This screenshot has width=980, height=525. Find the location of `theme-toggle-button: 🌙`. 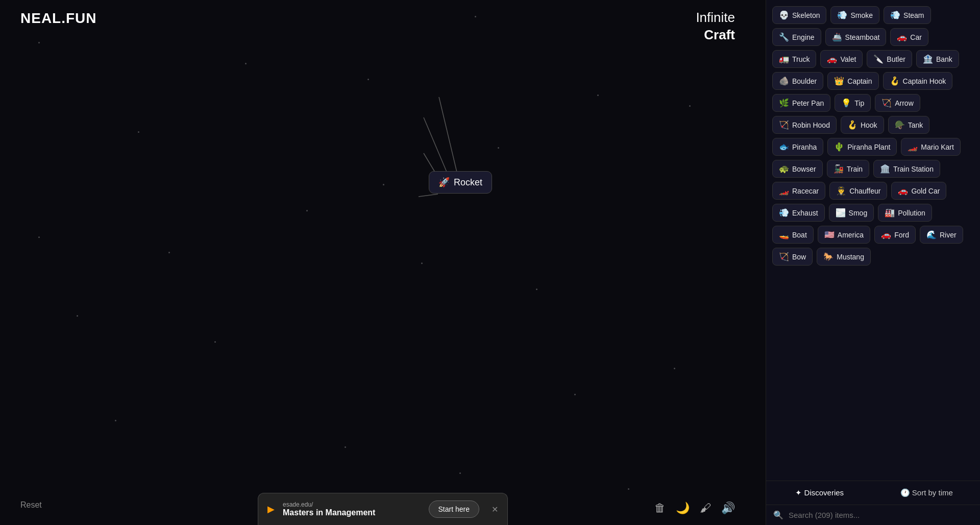

theme-toggle-button: 🌙 is located at coordinates (683, 508).